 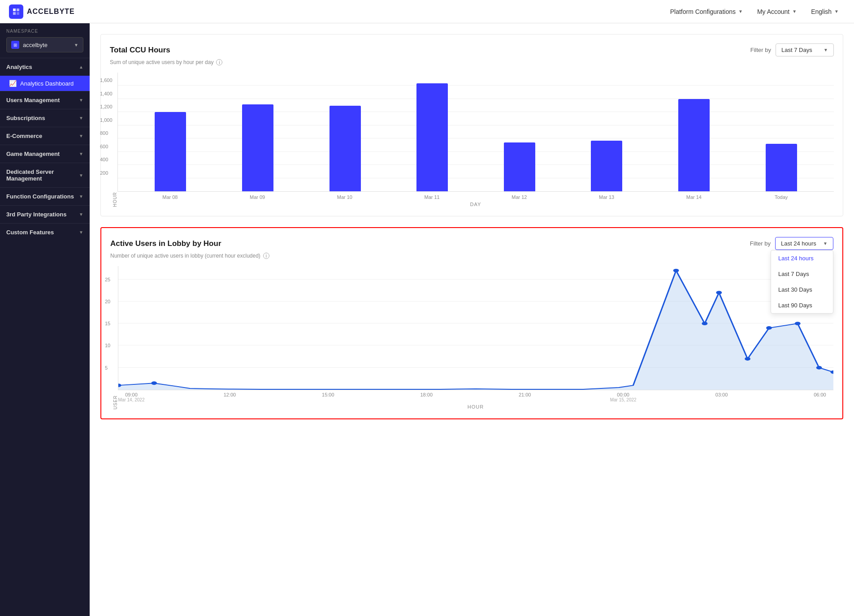 What do you see at coordinates (45, 118) in the screenshot?
I see `sidebar-section-subscriptions: Subscriptions ▼` at bounding box center [45, 118].